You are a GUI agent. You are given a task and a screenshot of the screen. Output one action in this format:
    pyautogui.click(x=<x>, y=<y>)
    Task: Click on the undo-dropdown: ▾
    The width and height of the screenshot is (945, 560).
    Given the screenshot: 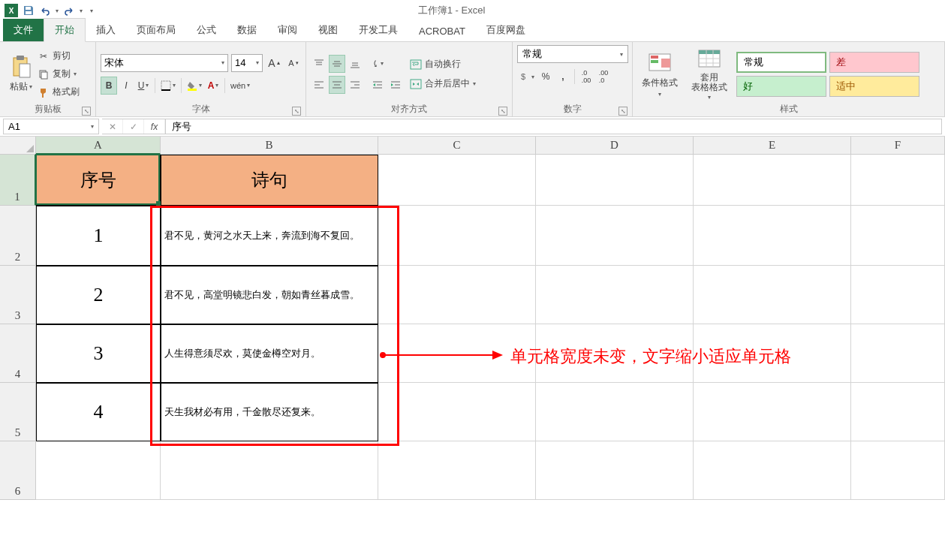 What is the action you would take?
    pyautogui.click(x=57, y=11)
    